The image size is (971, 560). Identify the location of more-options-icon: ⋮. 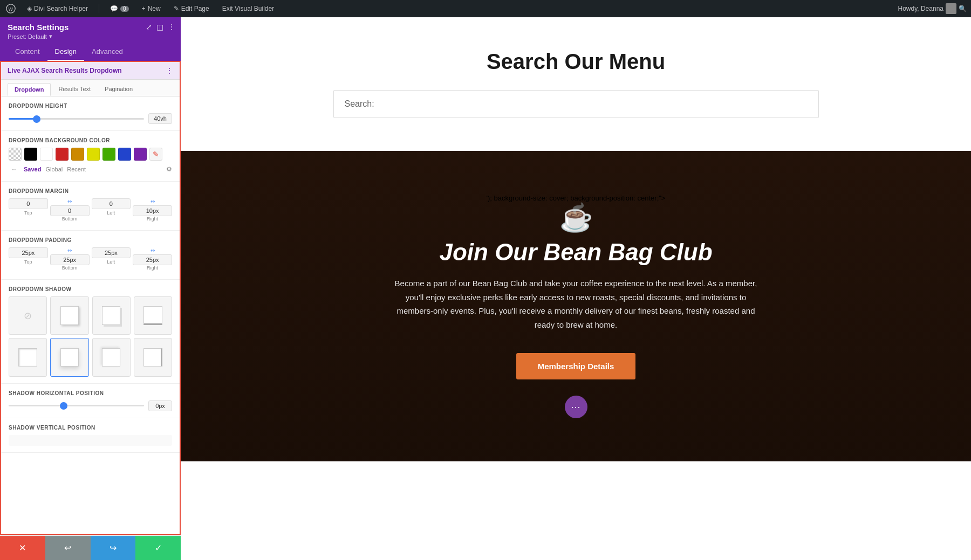
(172, 27).